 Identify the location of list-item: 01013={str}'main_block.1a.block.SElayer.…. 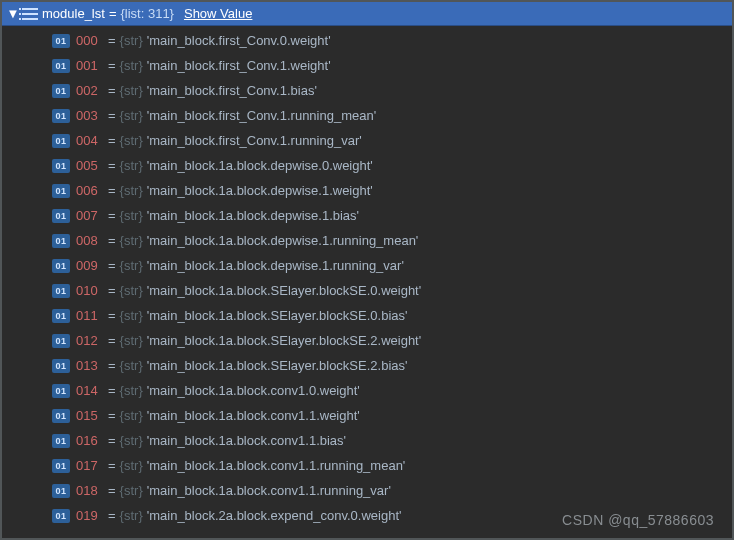
(367, 366).